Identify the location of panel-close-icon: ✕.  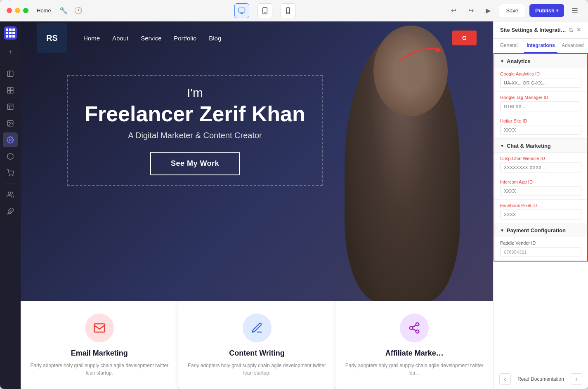
(579, 30).